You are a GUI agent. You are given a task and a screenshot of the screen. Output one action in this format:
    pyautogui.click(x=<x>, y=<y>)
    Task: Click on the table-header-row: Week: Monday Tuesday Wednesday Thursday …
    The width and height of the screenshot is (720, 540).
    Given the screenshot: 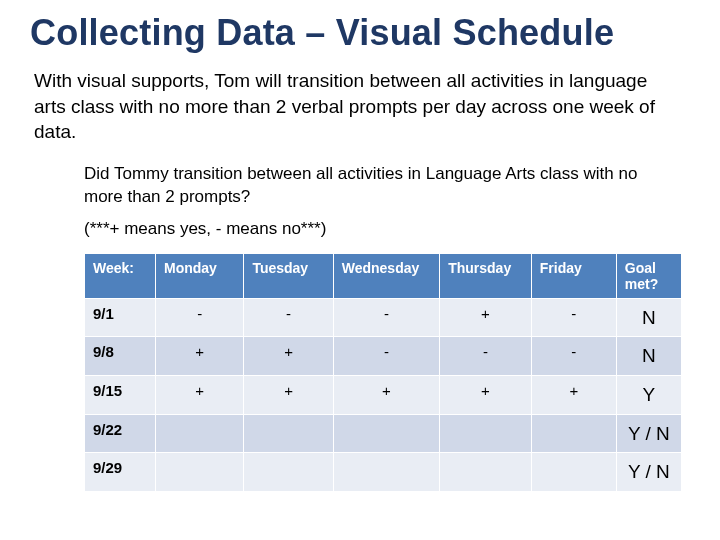 What is the action you would take?
    pyautogui.click(x=384, y=276)
    